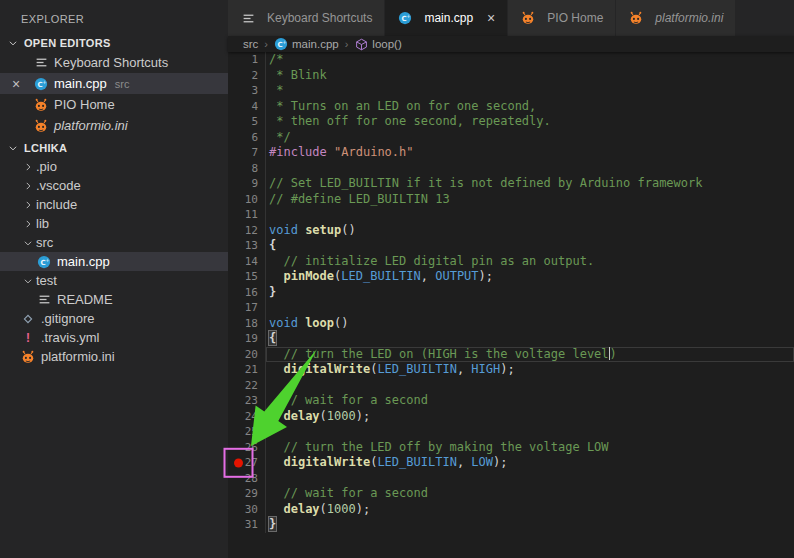 This screenshot has height=558, width=794. I want to click on tree-item-main-cpp: C+main.cpp, so click(114, 262).